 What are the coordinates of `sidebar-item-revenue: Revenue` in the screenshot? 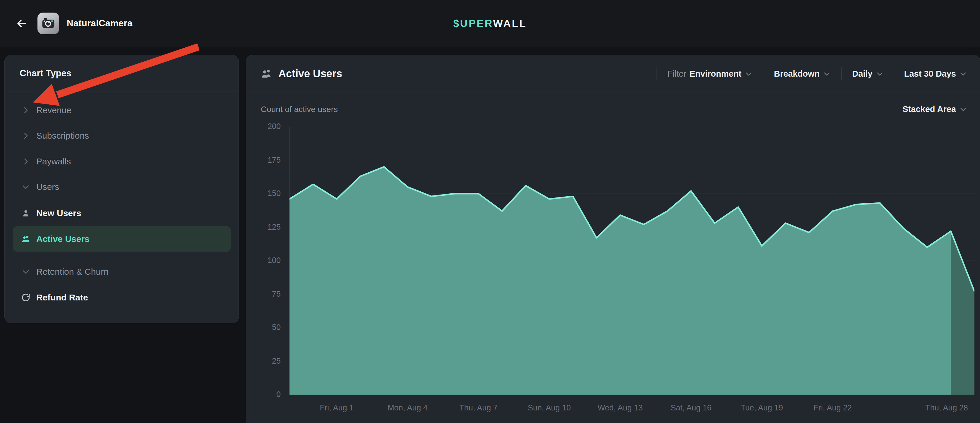 It's located at (122, 110).